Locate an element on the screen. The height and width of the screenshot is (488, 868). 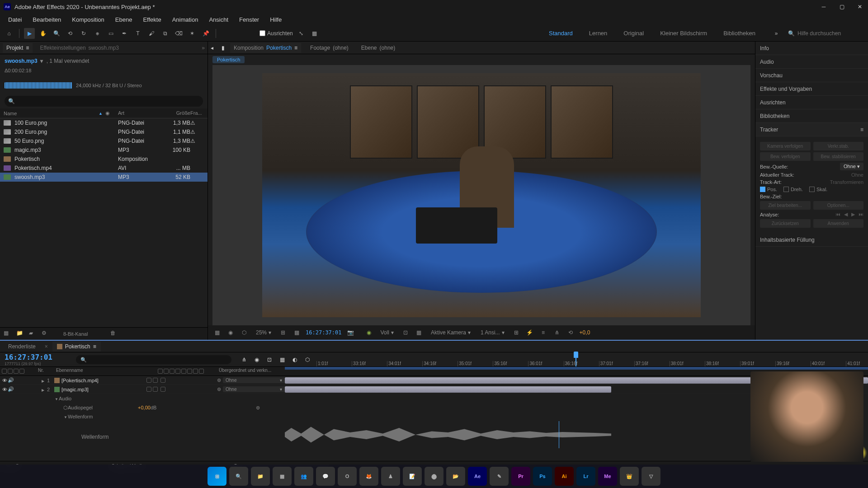
timeline-comp-tab: Pokertisch ≡ is located at coordinates (77, 347).